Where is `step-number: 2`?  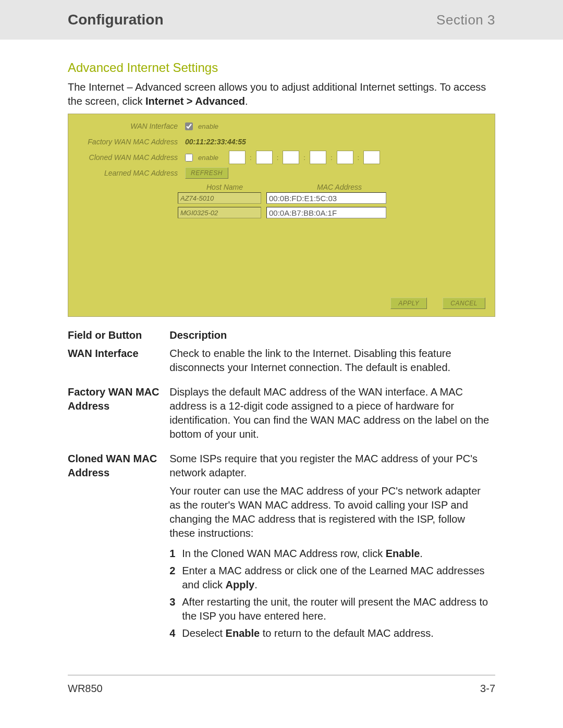
step-number: 2 is located at coordinates (176, 578).